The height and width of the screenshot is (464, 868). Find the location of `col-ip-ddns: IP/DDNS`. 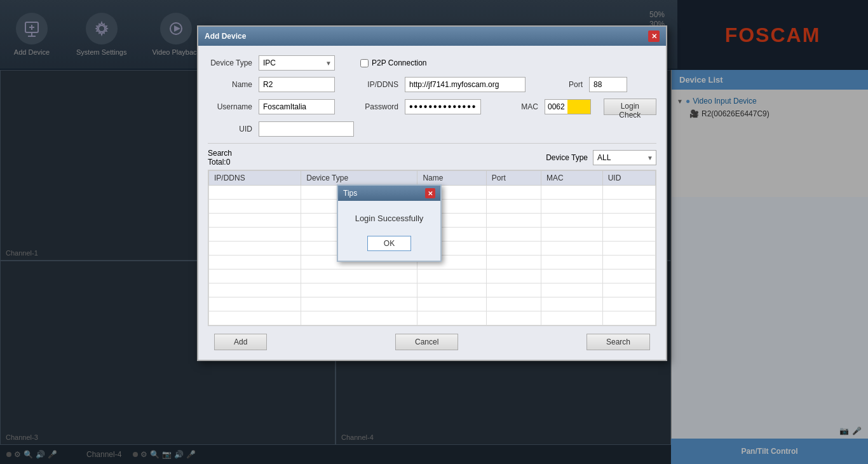

col-ip-ddns: IP/DDNS is located at coordinates (255, 178).